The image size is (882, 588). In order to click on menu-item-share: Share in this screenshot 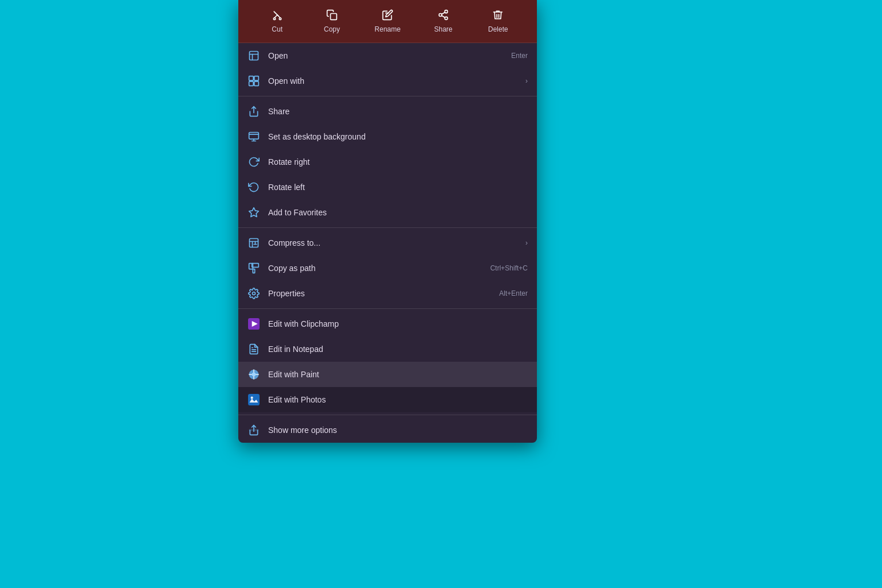, I will do `click(388, 111)`.